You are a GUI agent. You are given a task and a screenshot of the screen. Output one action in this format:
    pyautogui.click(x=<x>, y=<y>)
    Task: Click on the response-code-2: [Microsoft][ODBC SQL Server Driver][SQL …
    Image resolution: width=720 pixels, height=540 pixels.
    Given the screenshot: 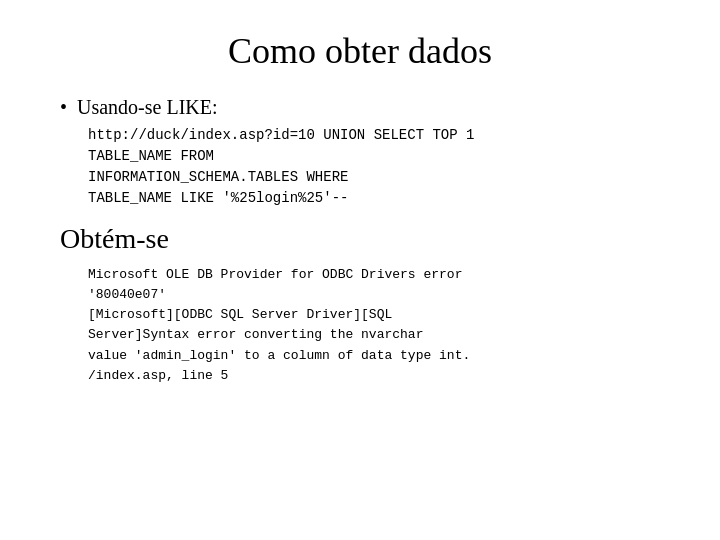 What is the action you would take?
    pyautogui.click(x=374, y=335)
    